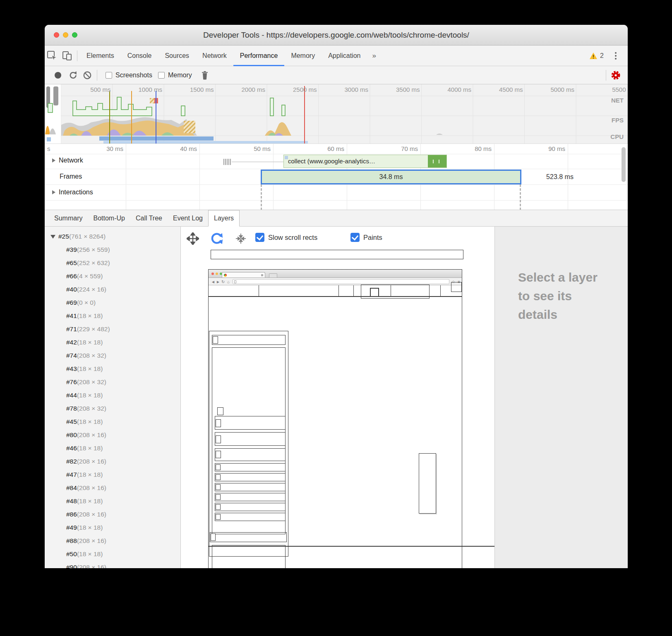 The image size is (672, 636). Describe the element at coordinates (138, 89) in the screenshot. I see `overview-ruler-label: 1000 ms` at that location.